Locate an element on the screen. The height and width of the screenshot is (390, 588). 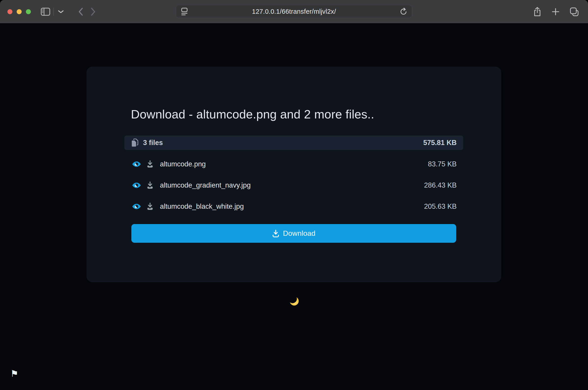
file-name: altumcode_gradient_navy.jpg is located at coordinates (206, 185).